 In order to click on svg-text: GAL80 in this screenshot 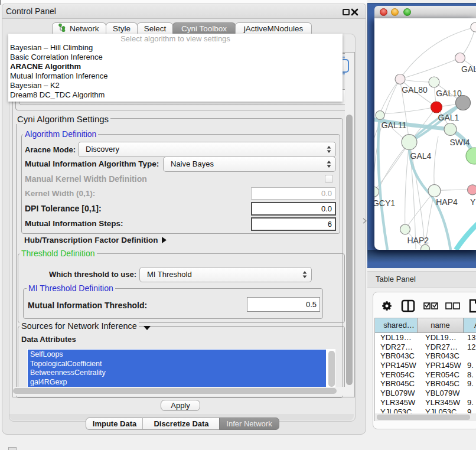, I will do `click(415, 90)`.